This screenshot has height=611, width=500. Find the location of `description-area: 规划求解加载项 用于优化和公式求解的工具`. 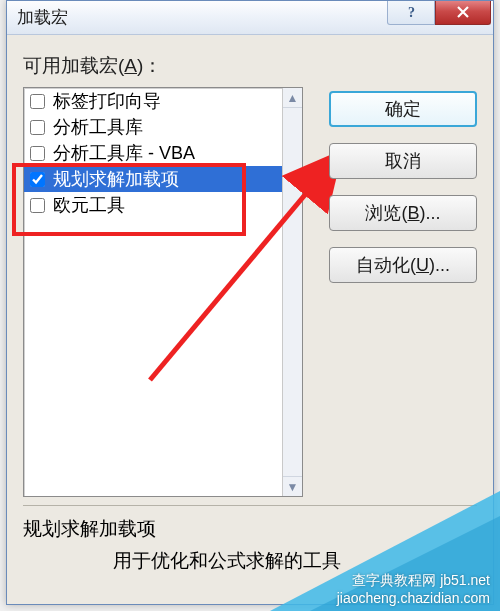

description-area: 规划求解加载项 用于优化和公式求解的工具 is located at coordinates (250, 540).